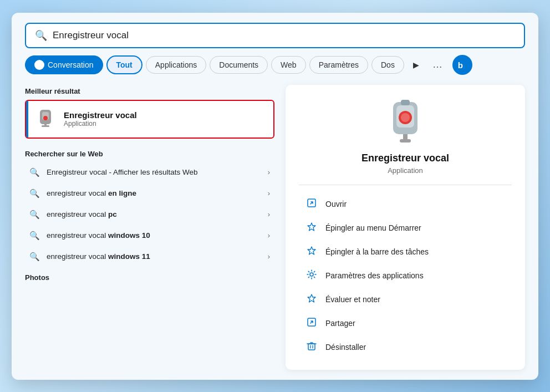 The image size is (550, 392). Describe the element at coordinates (176, 65) in the screenshot. I see `tab-applications-label: Applications` at that location.